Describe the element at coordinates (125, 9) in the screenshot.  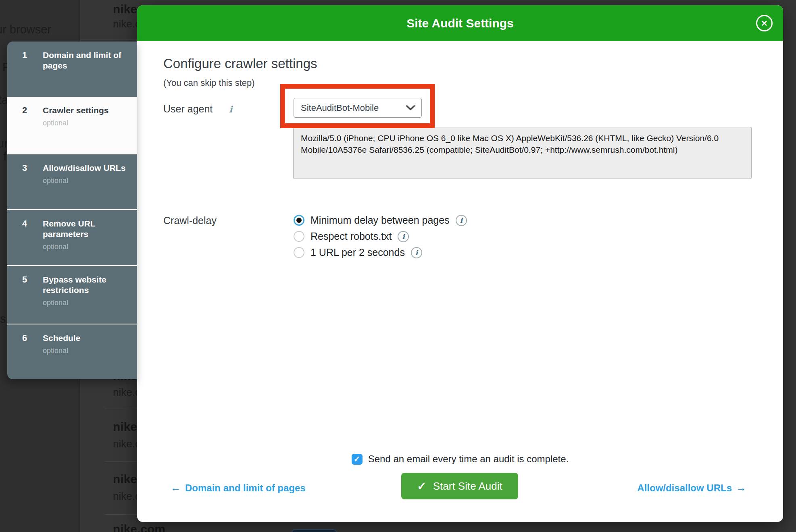
I see `background-project-name: nike` at that location.